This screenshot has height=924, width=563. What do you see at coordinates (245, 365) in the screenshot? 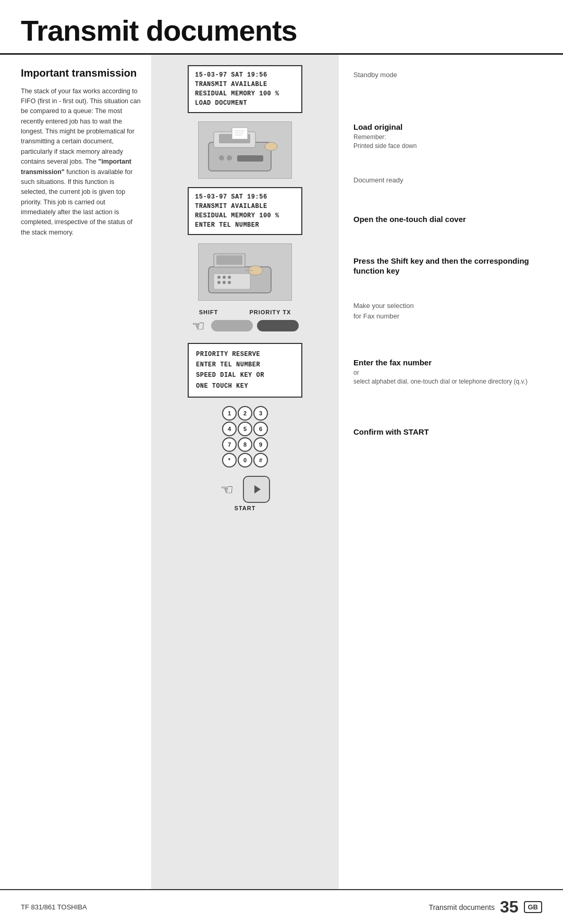
I see `lcd3-line2: ENTER TEL NUMBER` at bounding box center [245, 365].